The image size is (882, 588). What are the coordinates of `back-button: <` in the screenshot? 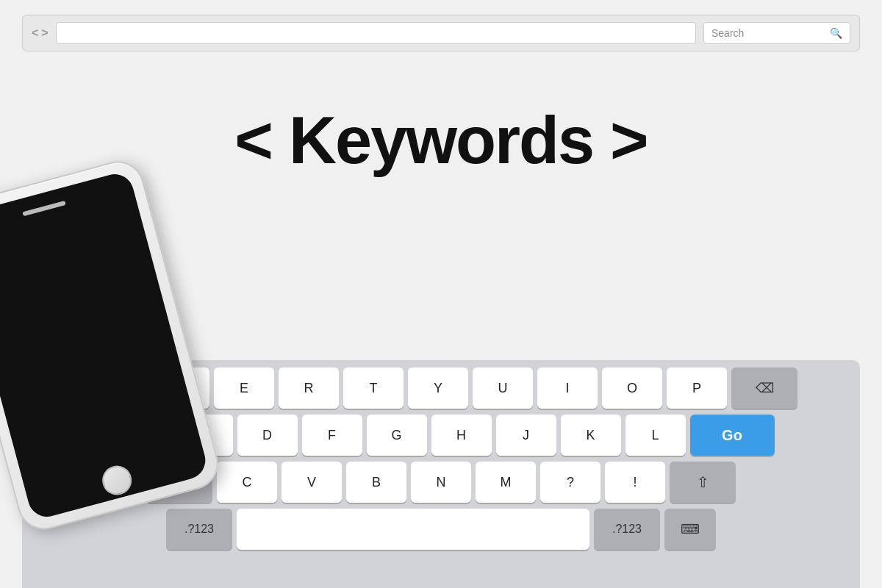 It's located at (35, 33).